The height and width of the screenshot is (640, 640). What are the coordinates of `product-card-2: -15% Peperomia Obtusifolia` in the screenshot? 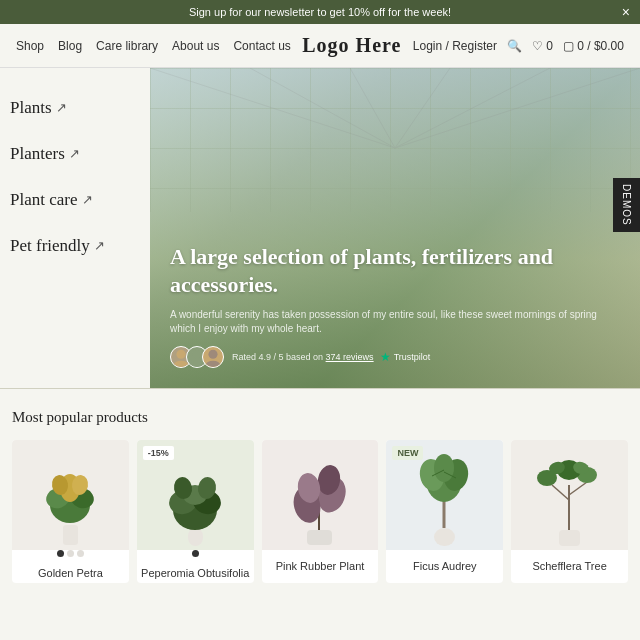 It's located at (196, 512).